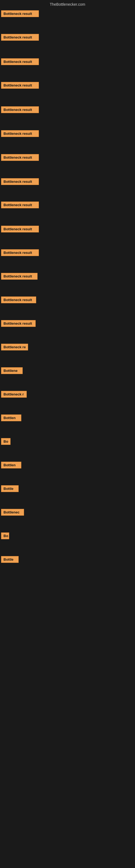 The height and width of the screenshot is (868, 135). Describe the element at coordinates (12, 371) in the screenshot. I see `result-item-16: Bottlene` at that location.